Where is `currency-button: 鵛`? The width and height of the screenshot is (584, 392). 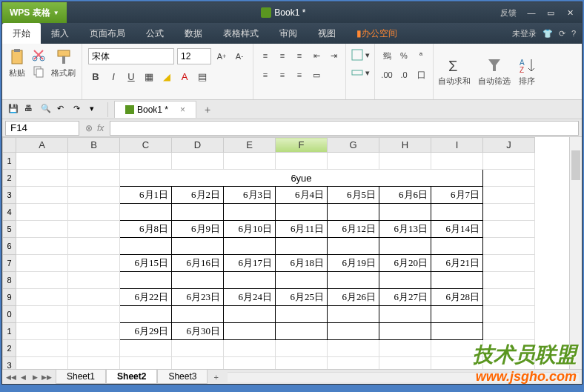
currency-button: 鵛 is located at coordinates (387, 56).